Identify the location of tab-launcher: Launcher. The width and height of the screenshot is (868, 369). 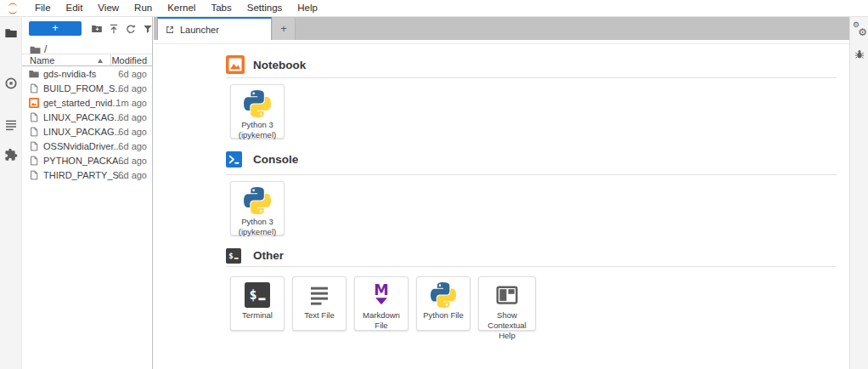
(214, 29).